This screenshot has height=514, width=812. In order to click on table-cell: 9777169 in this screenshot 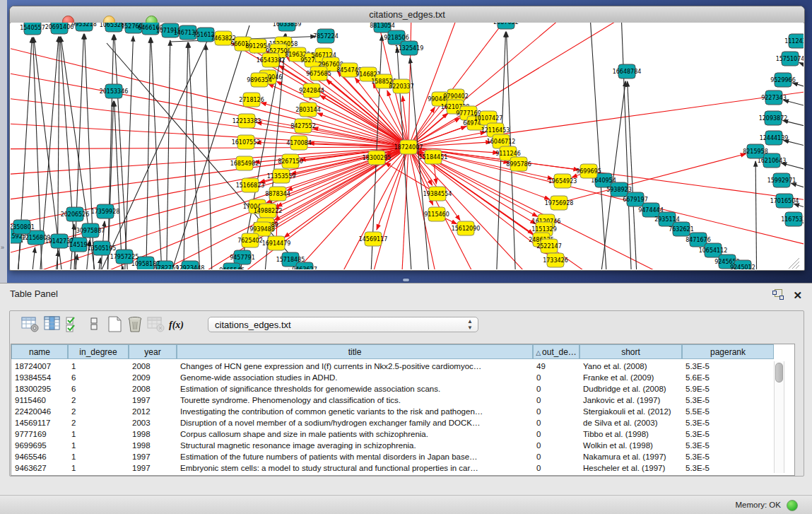, I will do `click(40, 435)`.